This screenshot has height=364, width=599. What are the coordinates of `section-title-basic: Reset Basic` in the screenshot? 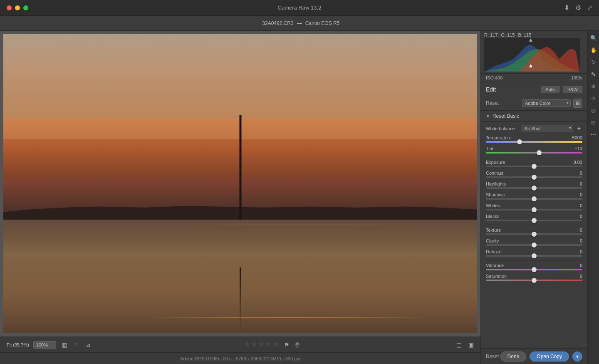 It's located at (506, 116).